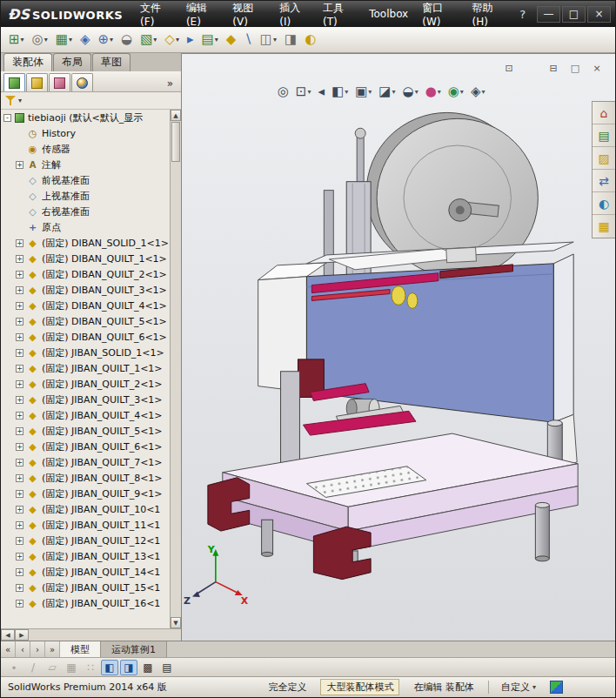 Image resolution: width=616 pixels, height=698 pixels. I want to click on tree-item: + (固定) JIBAN_QUILT_11<1, so click(85, 525).